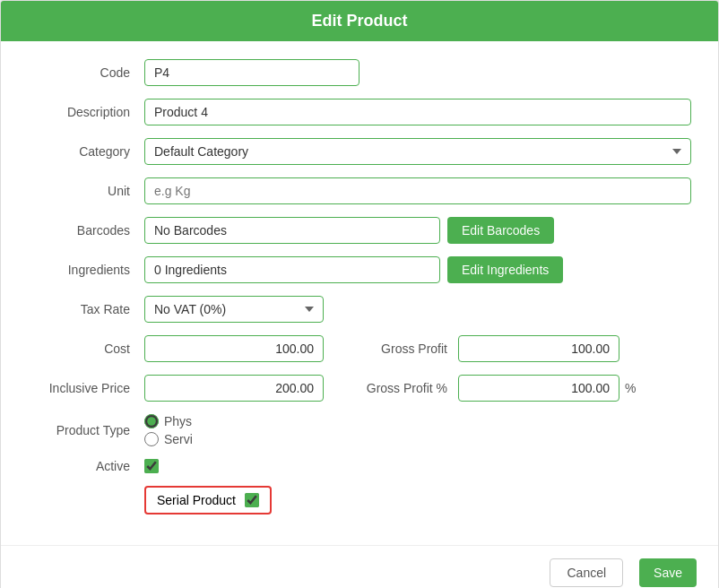  I want to click on inclusive-grosspct-row: Inclusive Price Gross Profit % %, so click(360, 388).